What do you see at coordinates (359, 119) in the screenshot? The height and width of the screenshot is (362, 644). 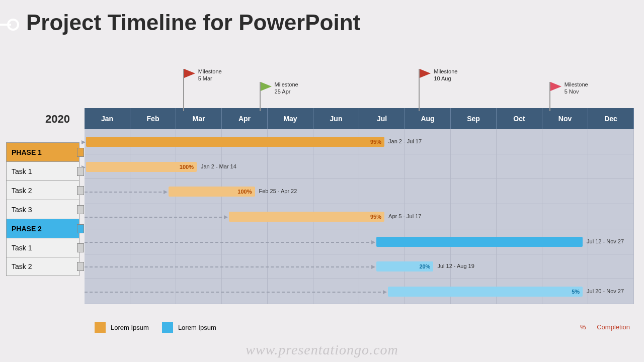 I see `months-header: JanFebMarAprMayJunJulAugSepOctNovDec` at bounding box center [359, 119].